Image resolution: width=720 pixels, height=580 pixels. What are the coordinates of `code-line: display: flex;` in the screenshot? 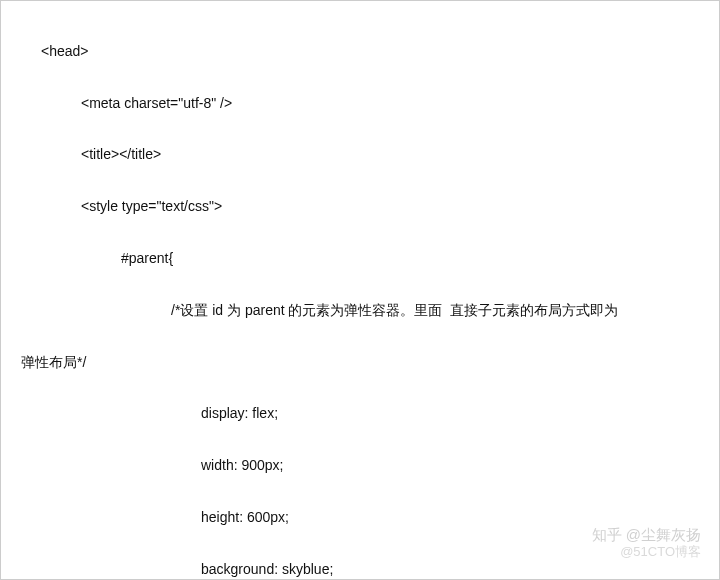 It's located at (360, 414).